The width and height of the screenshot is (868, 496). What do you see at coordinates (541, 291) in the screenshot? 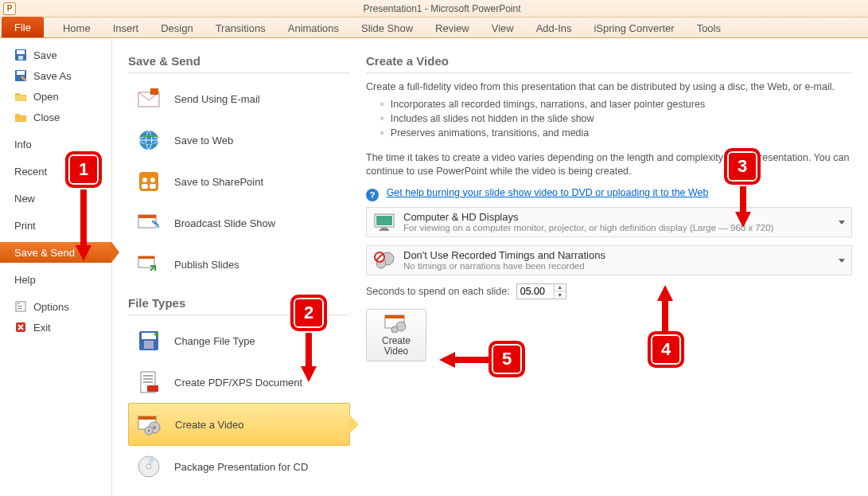
I see `seconds-spinner: ▲ ▼` at bounding box center [541, 291].